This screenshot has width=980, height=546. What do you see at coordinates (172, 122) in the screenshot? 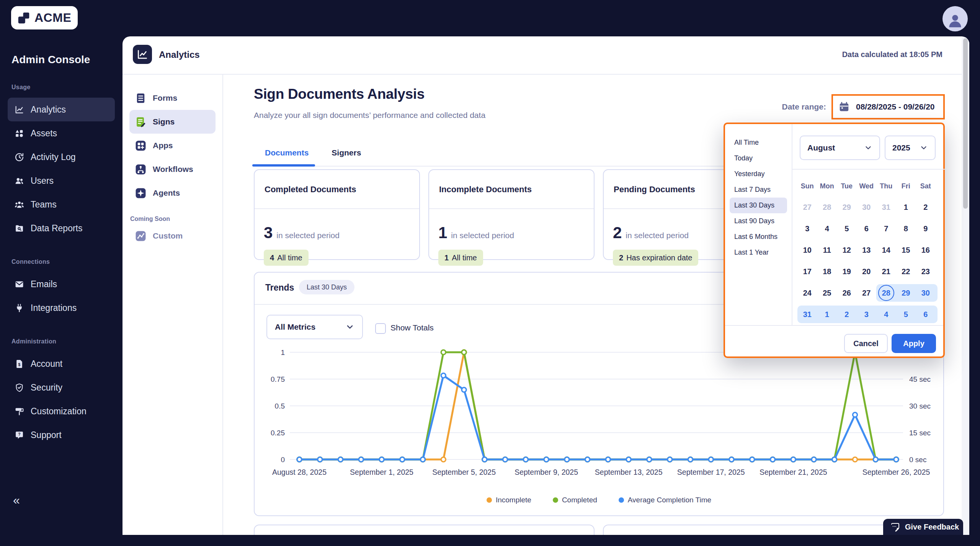
I see `subnav-item-signs: Signs` at bounding box center [172, 122].